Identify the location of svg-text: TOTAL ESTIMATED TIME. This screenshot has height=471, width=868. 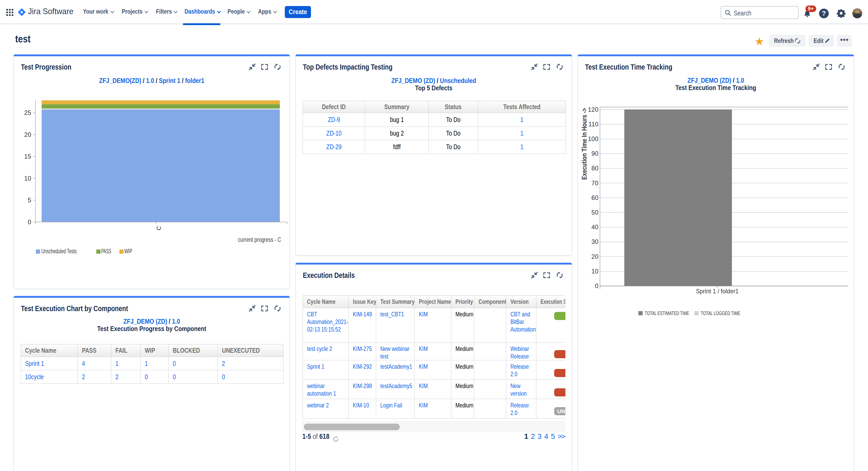
(667, 313).